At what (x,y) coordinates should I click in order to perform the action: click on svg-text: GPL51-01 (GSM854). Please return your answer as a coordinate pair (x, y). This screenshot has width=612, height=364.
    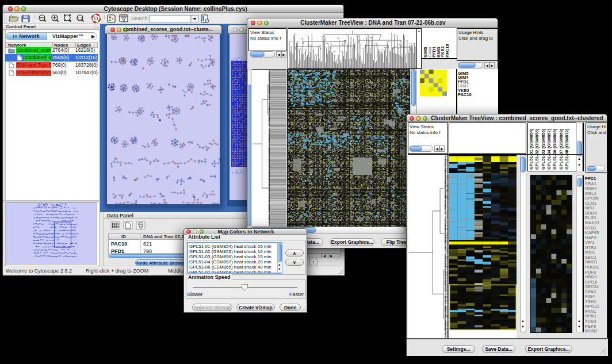
    Looking at the image, I should click on (531, 149).